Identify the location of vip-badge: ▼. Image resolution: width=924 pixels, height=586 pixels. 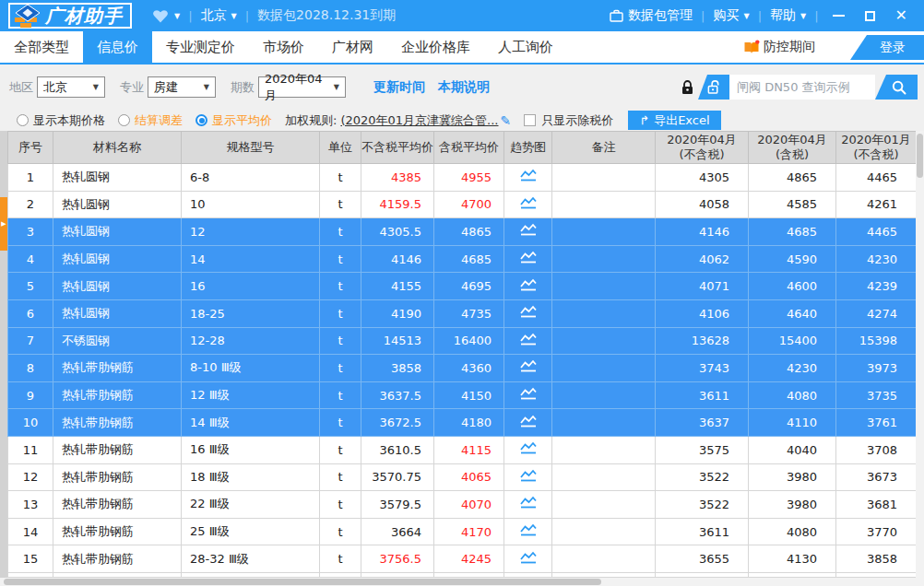
(166, 17).